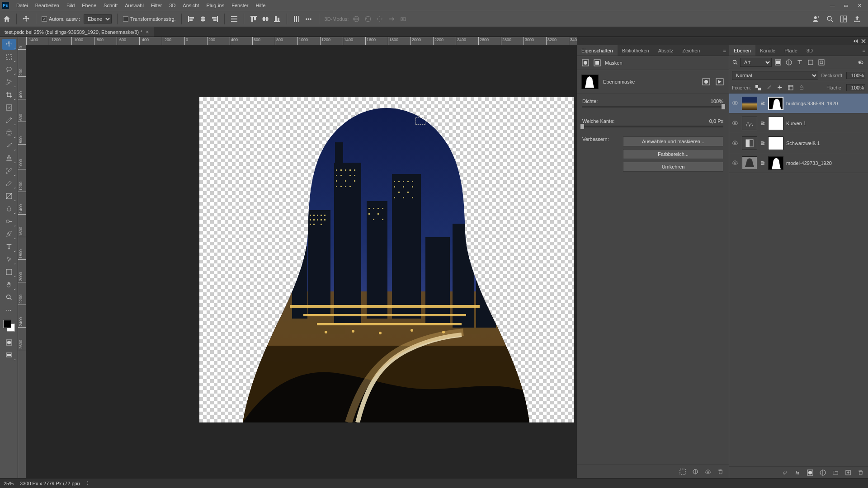 This screenshot has height=488, width=868. Describe the element at coordinates (725, 51) in the screenshot. I see `panel-menu-icon: ≡` at that location.